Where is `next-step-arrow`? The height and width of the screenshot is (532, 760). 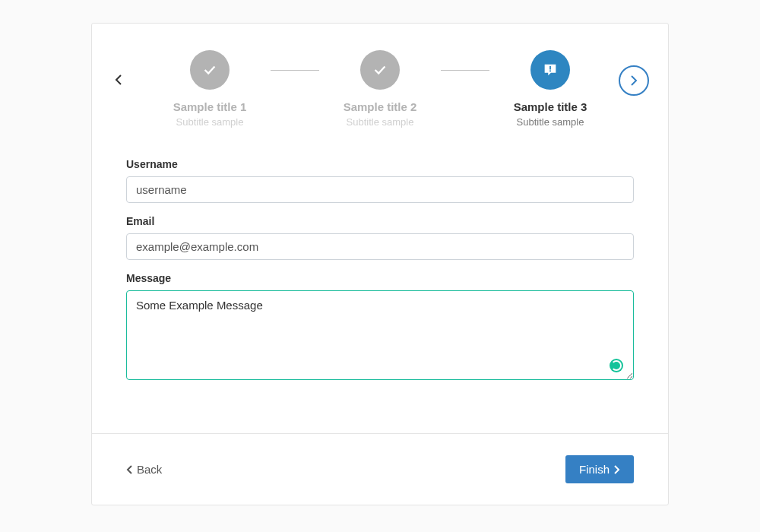 next-step-arrow is located at coordinates (634, 81).